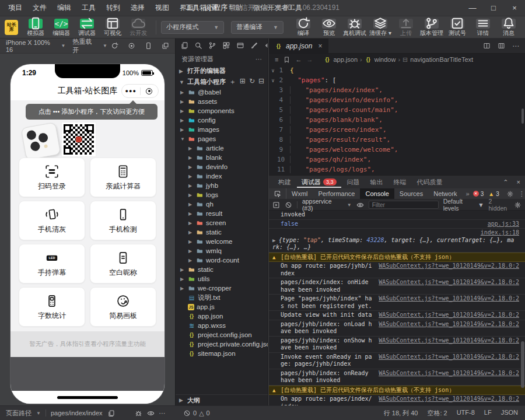 The height and width of the screenshot is (420, 525). Describe the element at coordinates (273, 80) in the screenshot. I see `fold-icon: ∨` at that location.